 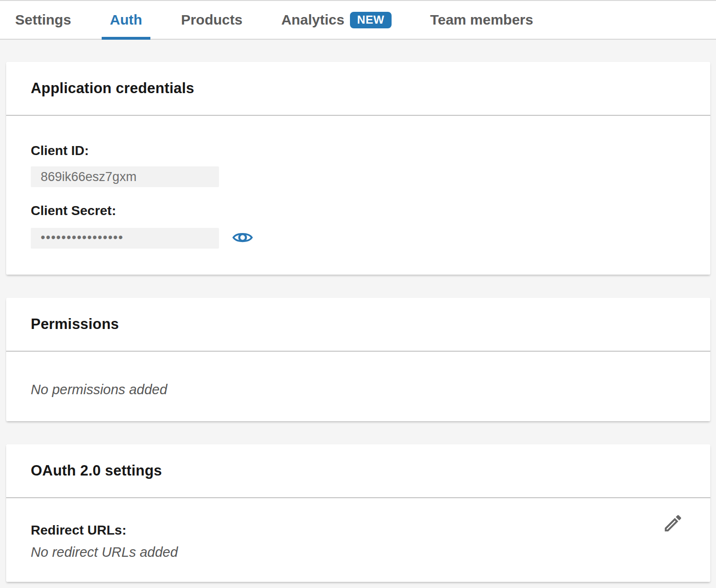 I want to click on client-id-value: 869ik66esz7gxm, so click(x=89, y=177).